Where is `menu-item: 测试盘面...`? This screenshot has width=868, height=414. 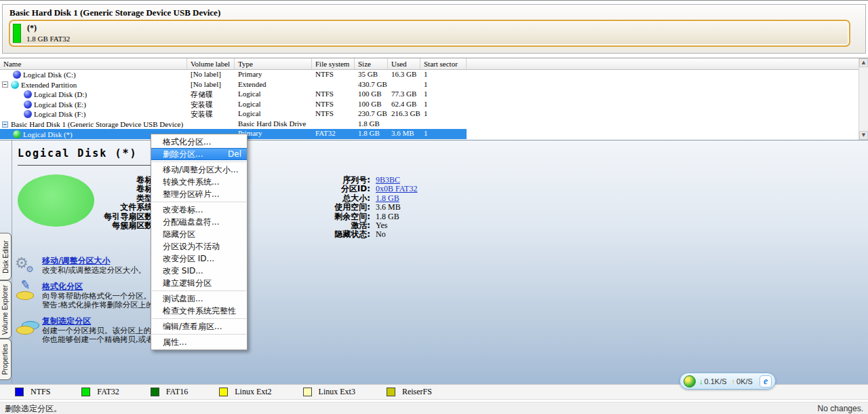 menu-item: 测试盘面... is located at coordinates (199, 299).